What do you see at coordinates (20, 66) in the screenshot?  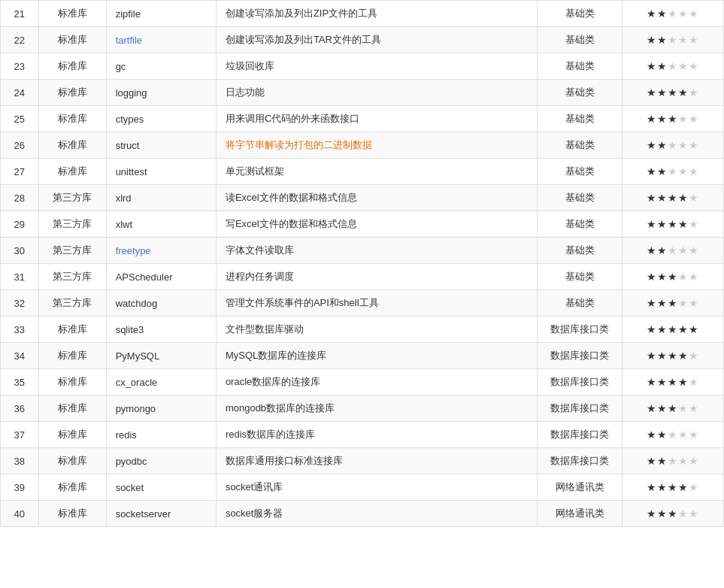 I see `row-number: 23` at bounding box center [20, 66].